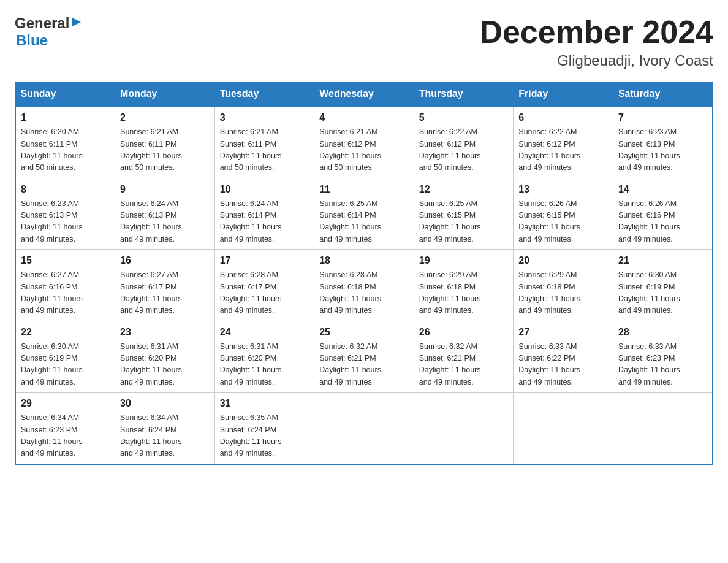 This screenshot has height=563, width=728. Describe the element at coordinates (165, 222) in the screenshot. I see `day-info: Sunrise: 6:24 AMSunset: 6:13 PMDaylight:…` at that location.